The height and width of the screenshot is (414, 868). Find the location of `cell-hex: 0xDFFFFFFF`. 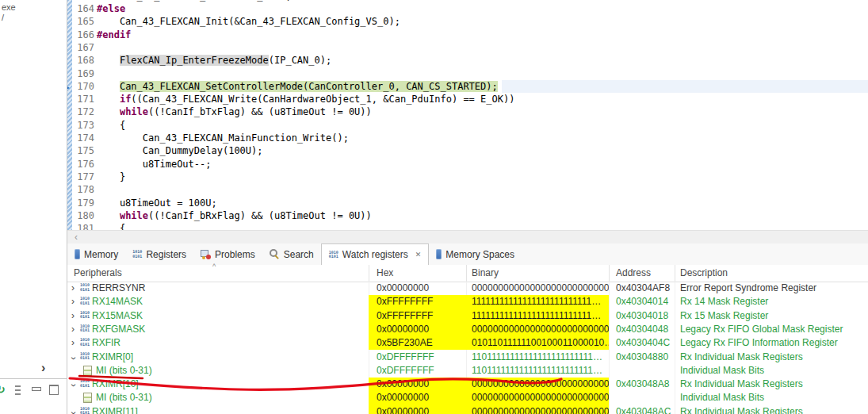

cell-hex: 0xDFFFFFFF is located at coordinates (417, 357).